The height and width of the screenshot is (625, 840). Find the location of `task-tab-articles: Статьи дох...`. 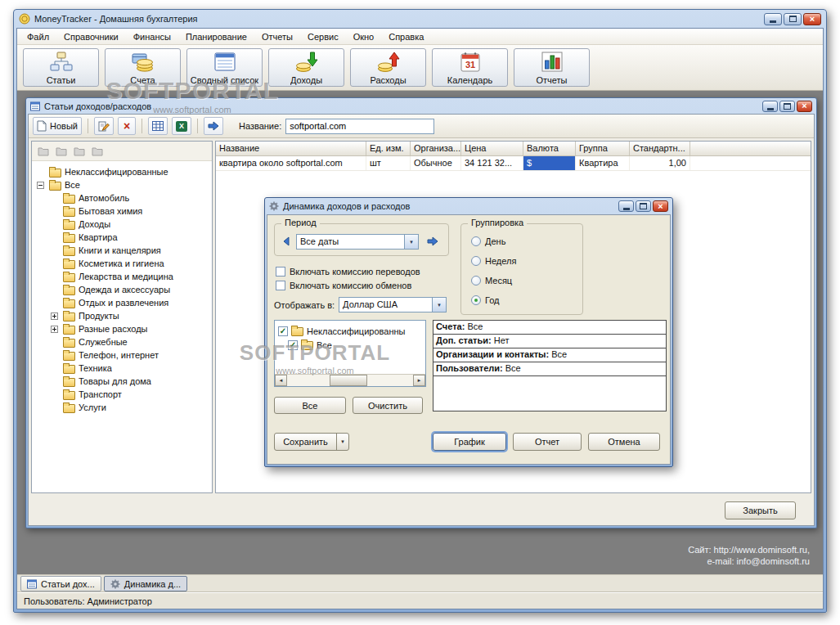

task-tab-articles: Статьи дох... is located at coordinates (61, 584).